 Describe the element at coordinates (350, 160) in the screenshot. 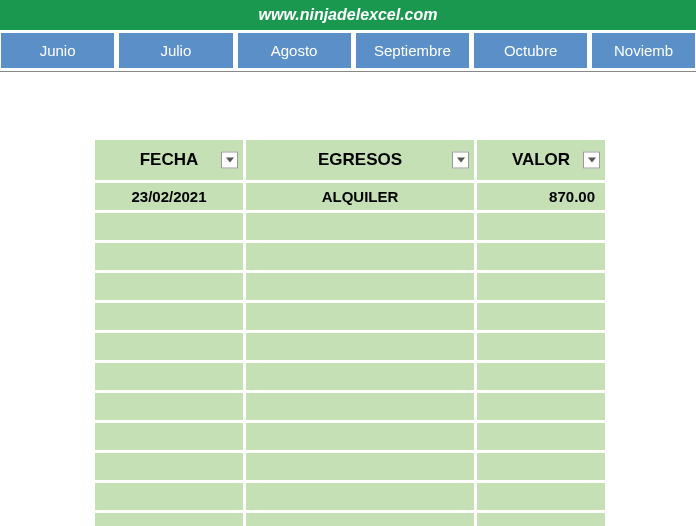

I see `table-header-row: FECHA EGRESOS VALOR` at that location.